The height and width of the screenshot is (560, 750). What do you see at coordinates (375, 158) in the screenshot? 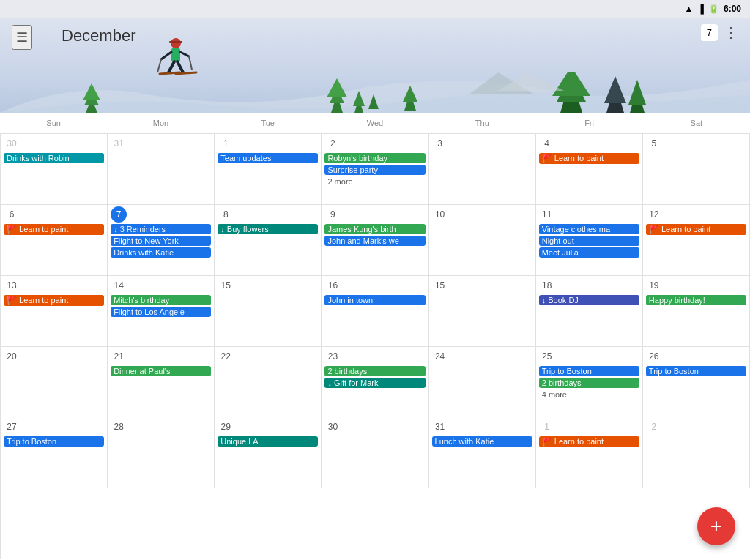
I see `event-item: Robyn's birthday` at bounding box center [375, 158].